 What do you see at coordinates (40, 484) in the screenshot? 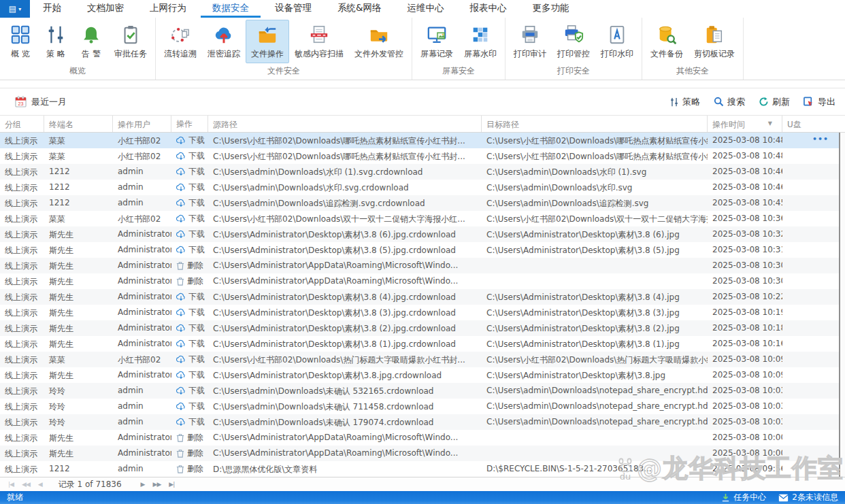
I see `prev-record-button: ◀` at bounding box center [40, 484].